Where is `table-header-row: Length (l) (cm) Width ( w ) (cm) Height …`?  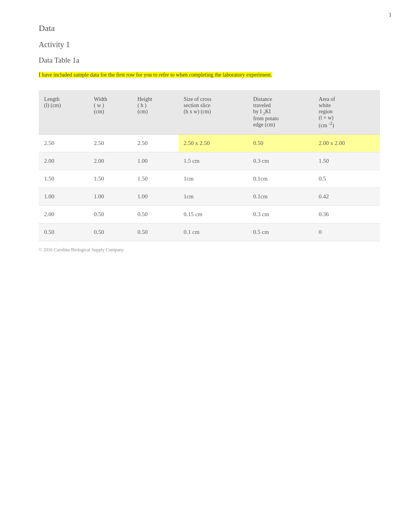 table-header-row: Length (l) (cm) Width ( w ) (cm) Height … is located at coordinates (209, 112).